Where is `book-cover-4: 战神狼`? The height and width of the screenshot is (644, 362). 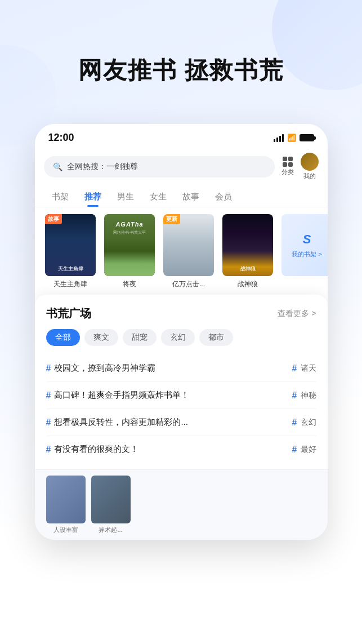 book-cover-4: 战神狼 is located at coordinates (248, 245).